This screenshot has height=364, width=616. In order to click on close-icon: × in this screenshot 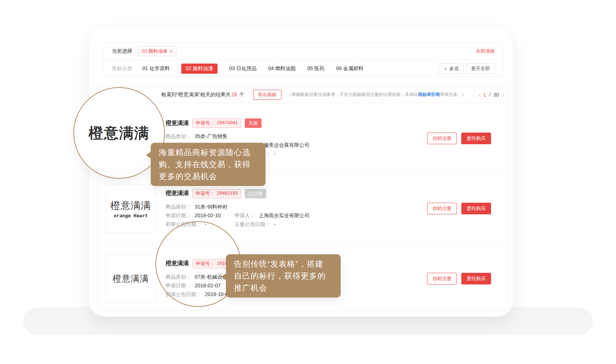, I will do `click(171, 52)`.